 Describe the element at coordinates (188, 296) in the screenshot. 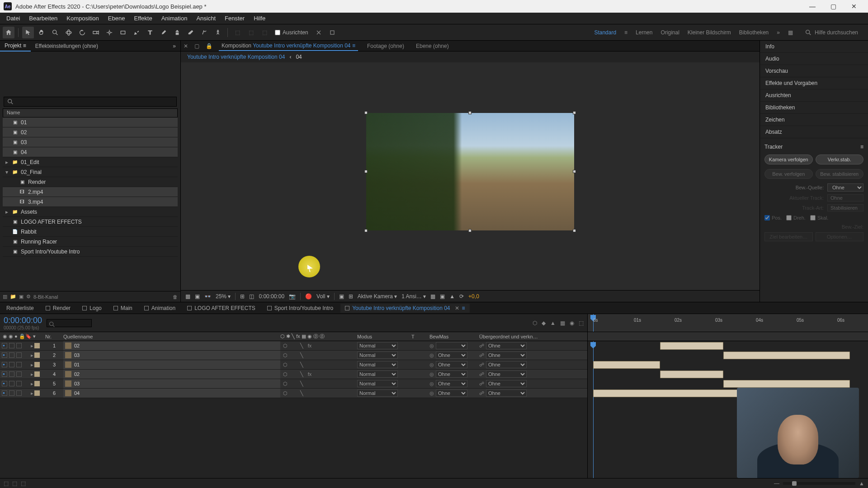

I see `toggle-alpha-icon: ▦` at that location.